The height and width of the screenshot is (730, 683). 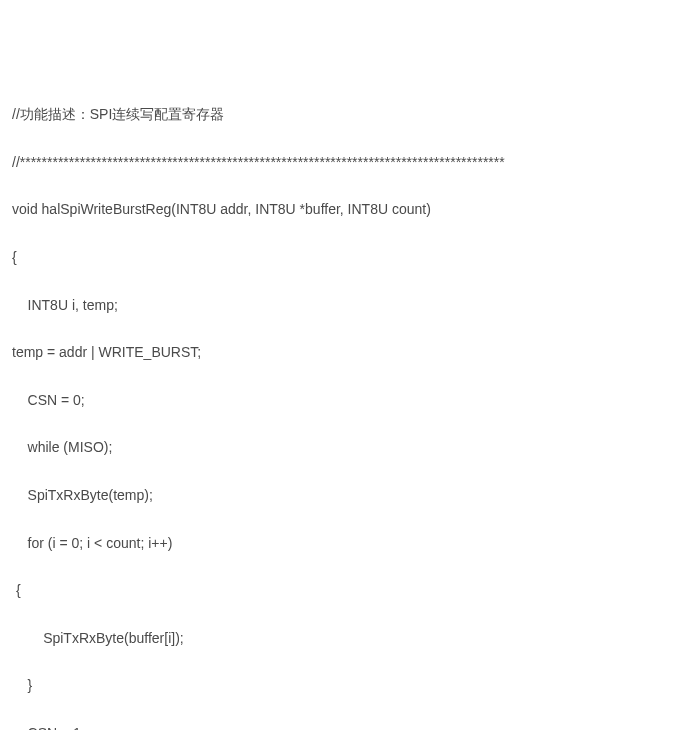 I want to click on code-line: }, so click(x=342, y=686).